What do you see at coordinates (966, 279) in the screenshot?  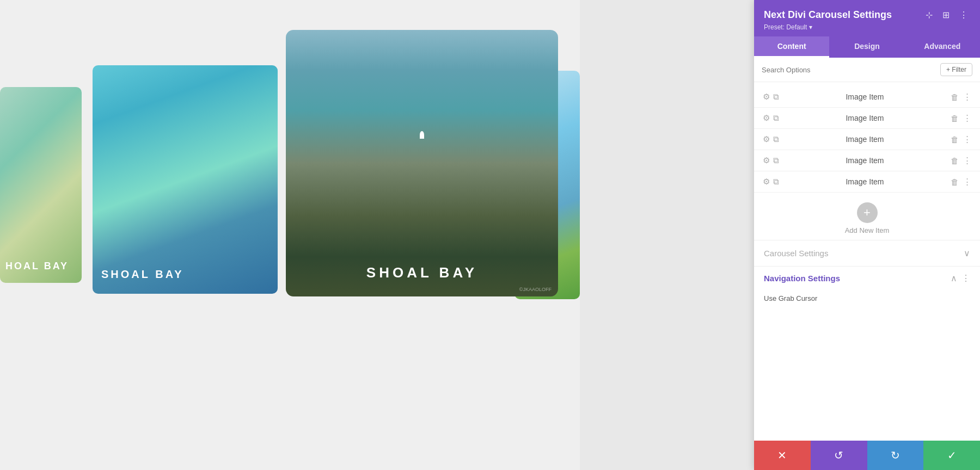 I see `nav-more-icon: ⋮` at bounding box center [966, 279].